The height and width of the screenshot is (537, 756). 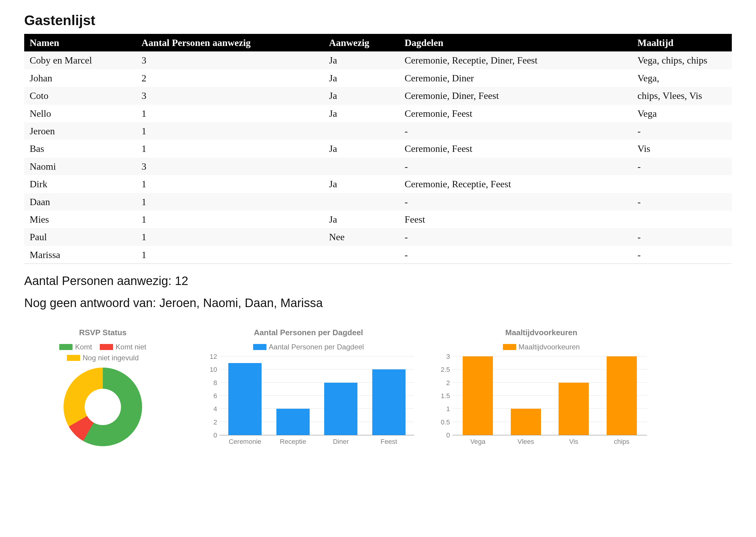 What do you see at coordinates (80, 96) in the screenshot?
I see `cell-naam: Coto` at bounding box center [80, 96].